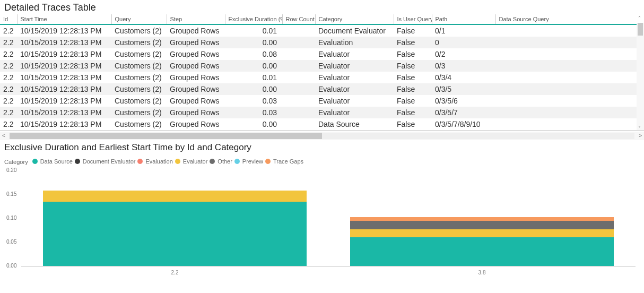 Image resolution: width=644 pixels, height=293 pixels. What do you see at coordinates (464, 89) in the screenshot?
I see `table-cell: 0/3/5` at bounding box center [464, 89].